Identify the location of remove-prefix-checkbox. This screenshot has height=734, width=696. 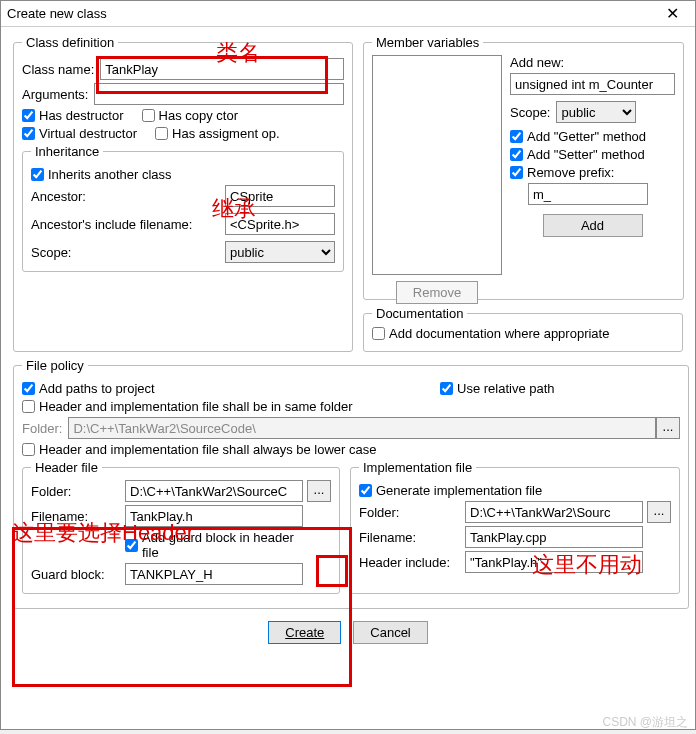
(516, 172).